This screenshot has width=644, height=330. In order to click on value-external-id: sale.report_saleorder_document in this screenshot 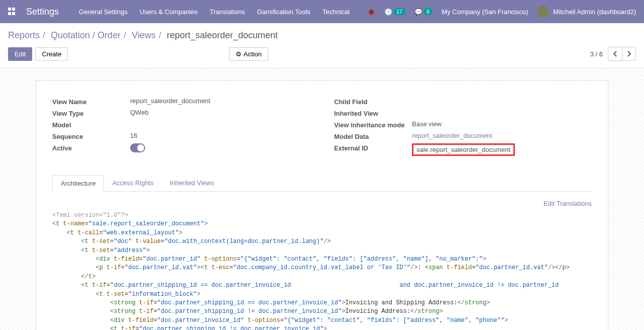, I will do `click(463, 150)`.